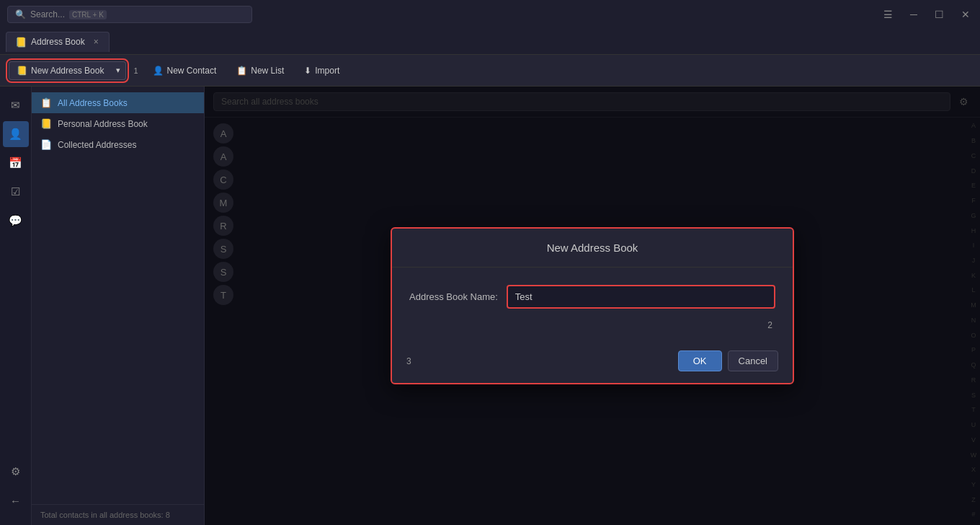  I want to click on modal-step-3-badge: 3, so click(409, 361).